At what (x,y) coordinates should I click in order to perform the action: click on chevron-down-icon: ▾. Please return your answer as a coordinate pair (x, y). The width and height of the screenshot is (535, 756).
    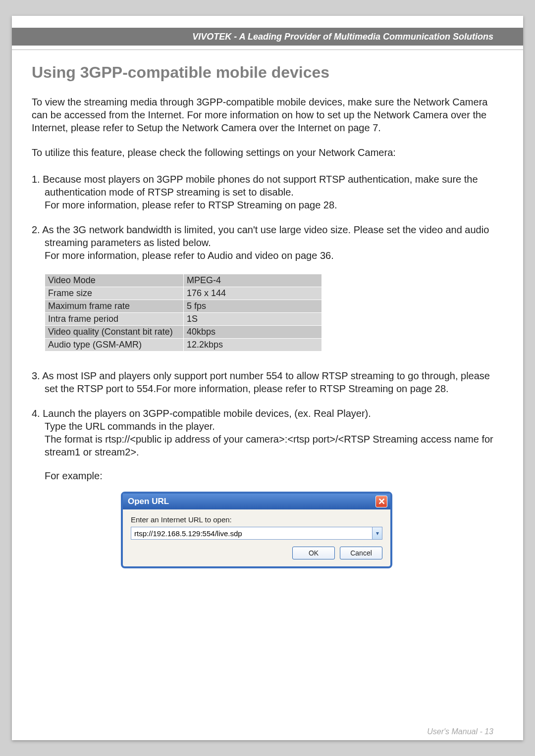
    Looking at the image, I should click on (377, 533).